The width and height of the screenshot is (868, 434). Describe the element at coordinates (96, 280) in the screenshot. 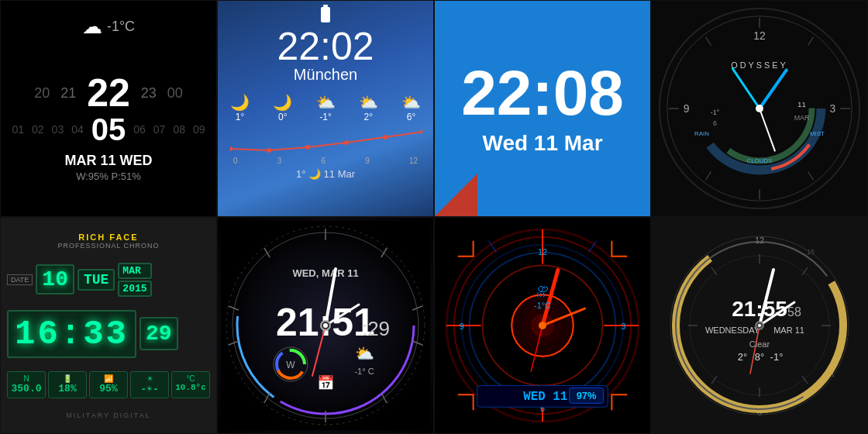

I see `day-display: TUE` at that location.